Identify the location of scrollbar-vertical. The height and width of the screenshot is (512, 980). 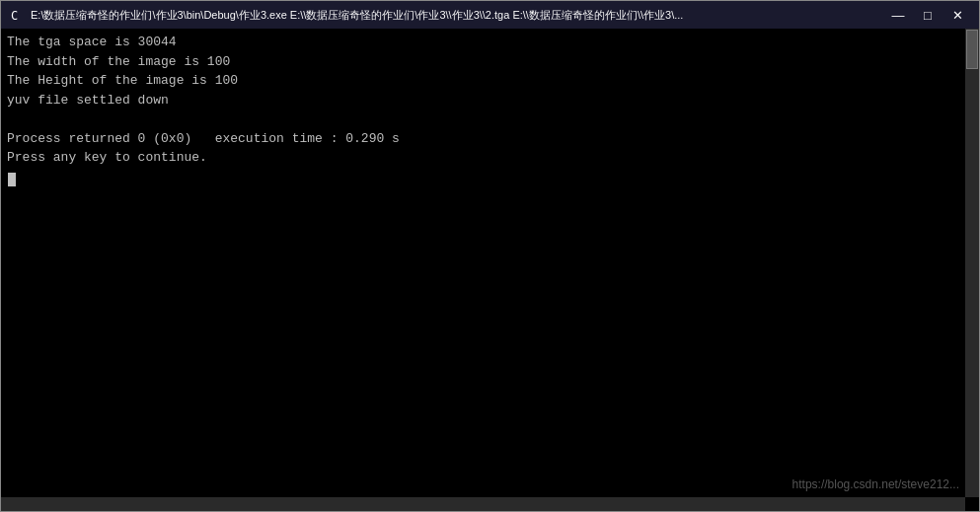
(972, 262).